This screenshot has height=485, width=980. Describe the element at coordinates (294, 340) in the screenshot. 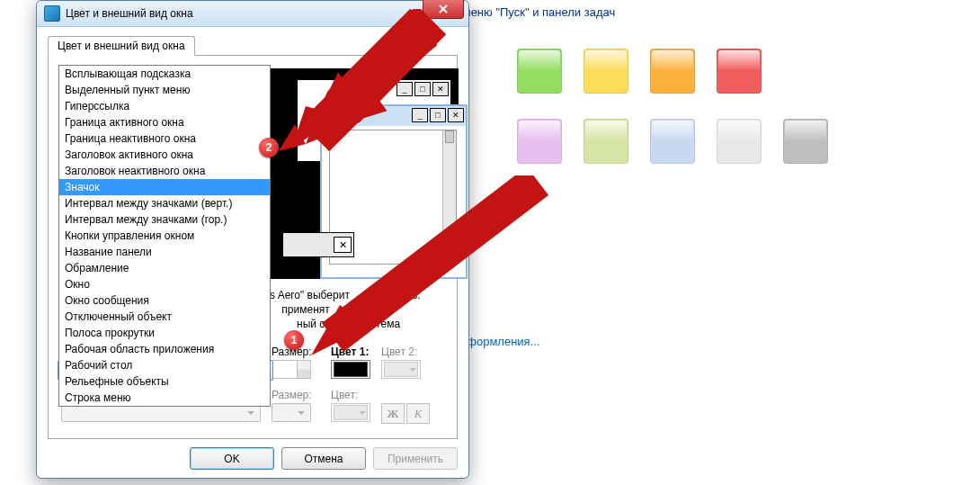

I see `marker-1: 1` at that location.